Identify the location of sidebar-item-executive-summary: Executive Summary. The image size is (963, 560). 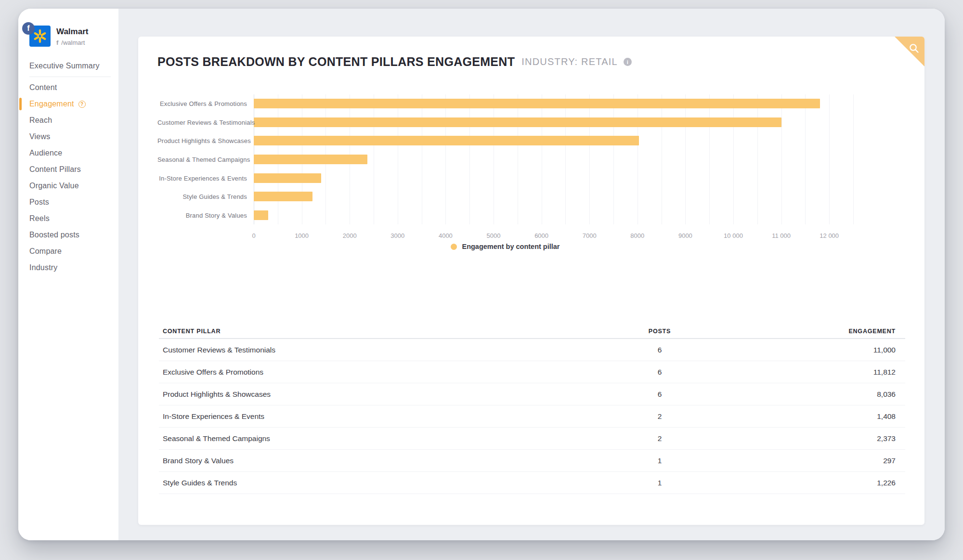
(68, 66).